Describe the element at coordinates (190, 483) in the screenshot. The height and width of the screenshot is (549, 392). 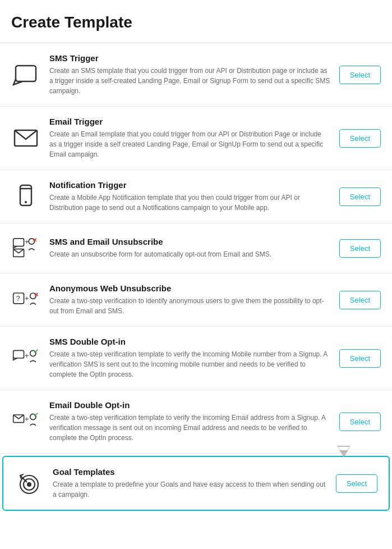
I see `goal-templates-content: Goal Templates Create a template to pred…` at that location.